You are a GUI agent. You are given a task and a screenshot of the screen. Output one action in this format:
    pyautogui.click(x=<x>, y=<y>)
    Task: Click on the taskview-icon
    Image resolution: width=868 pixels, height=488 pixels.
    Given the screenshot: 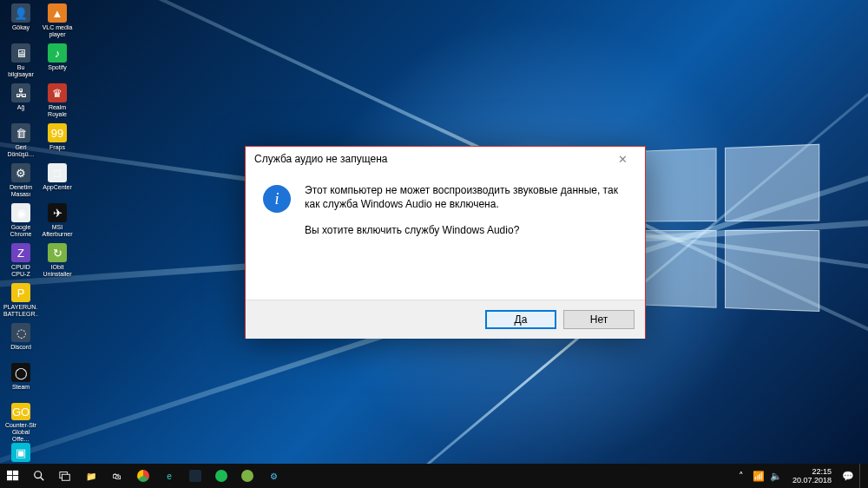 What is the action you would take?
    pyautogui.click(x=65, y=476)
    